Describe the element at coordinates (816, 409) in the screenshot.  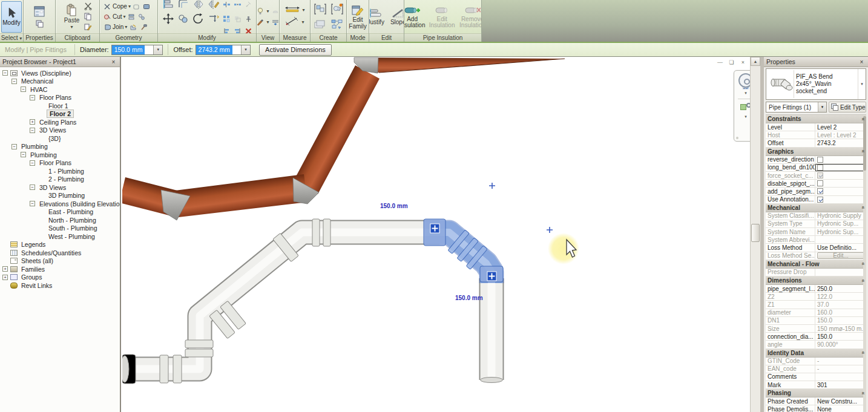
I see `property-row-phase-demolis: Phase Demolis...None` at that location.